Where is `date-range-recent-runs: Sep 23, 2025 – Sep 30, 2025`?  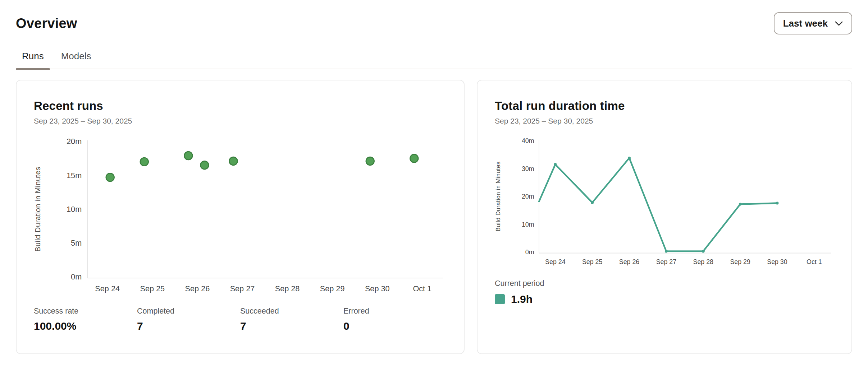 date-range-recent-runs: Sep 23, 2025 – Sep 30, 2025 is located at coordinates (240, 121).